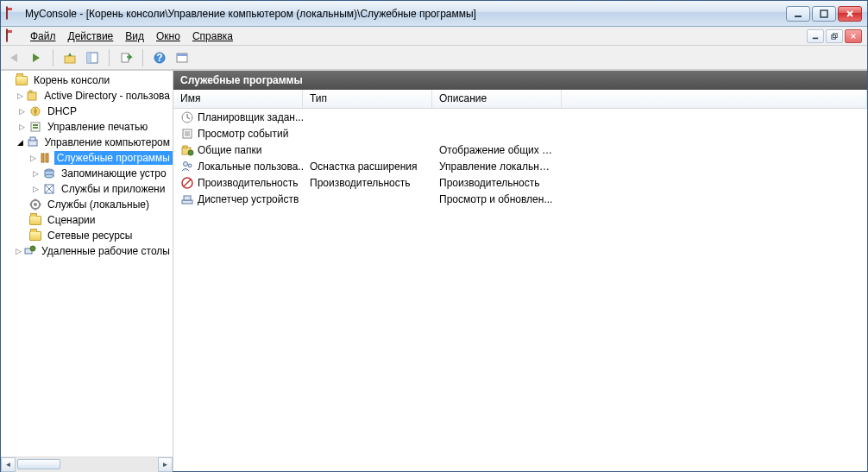 The height and width of the screenshot is (472, 868). Describe the element at coordinates (14, 58) in the screenshot. I see `nav-back-button` at that location.